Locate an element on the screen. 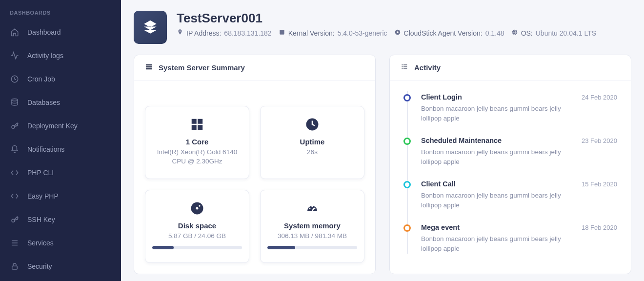  sidebar-item-activity-logs: Activity logs is located at coordinates (60, 56).